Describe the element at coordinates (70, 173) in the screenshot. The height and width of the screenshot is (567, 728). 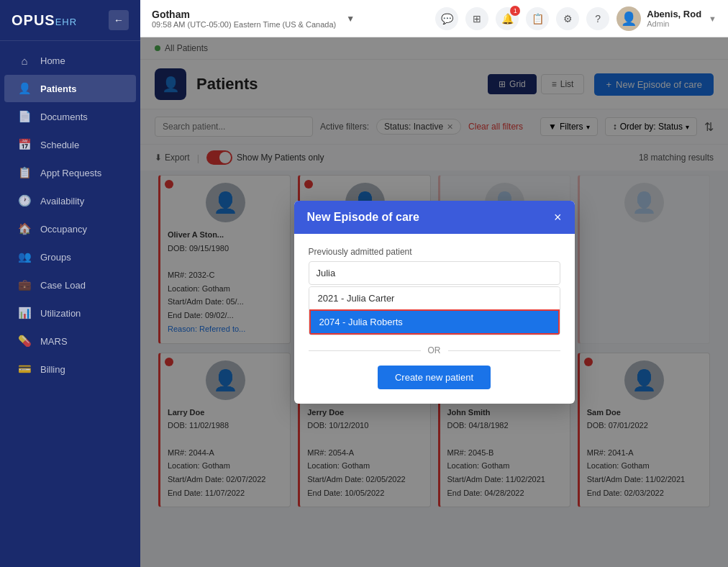
I see `sidebar-item-appt-requests: 📋 Appt Requests` at that location.